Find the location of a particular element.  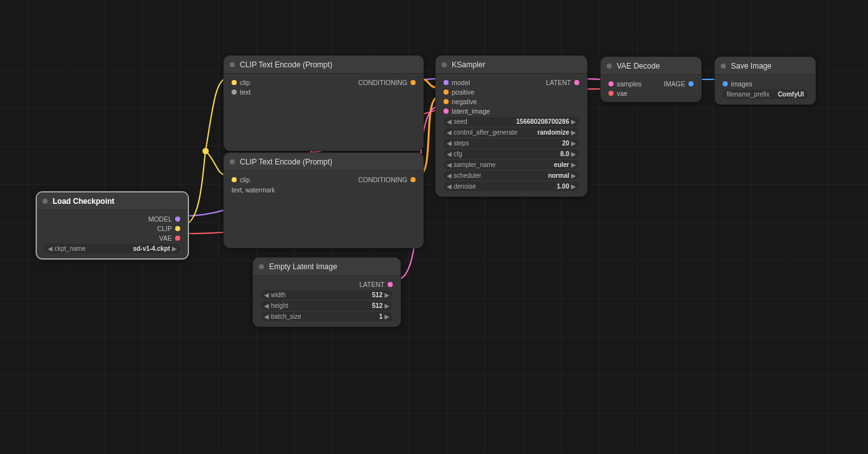

node-empty-latent-image: Empty Latent Image LATENT ◀width512▶ ◀he… is located at coordinates (327, 292).